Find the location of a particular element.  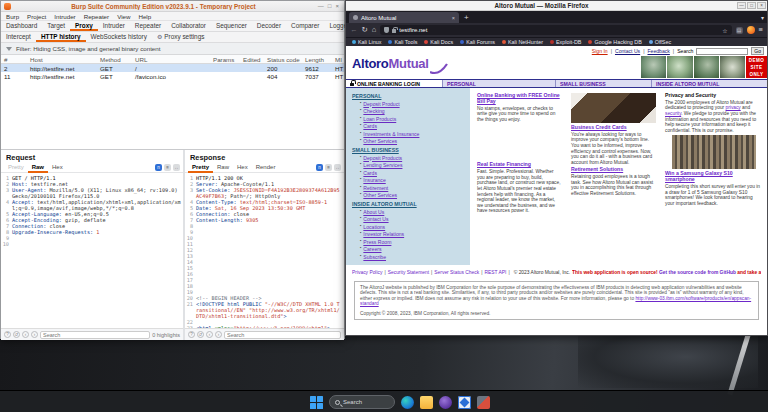

sidebar-link-deposit-products: ▪Deposit Products is located at coordinates (414, 158).